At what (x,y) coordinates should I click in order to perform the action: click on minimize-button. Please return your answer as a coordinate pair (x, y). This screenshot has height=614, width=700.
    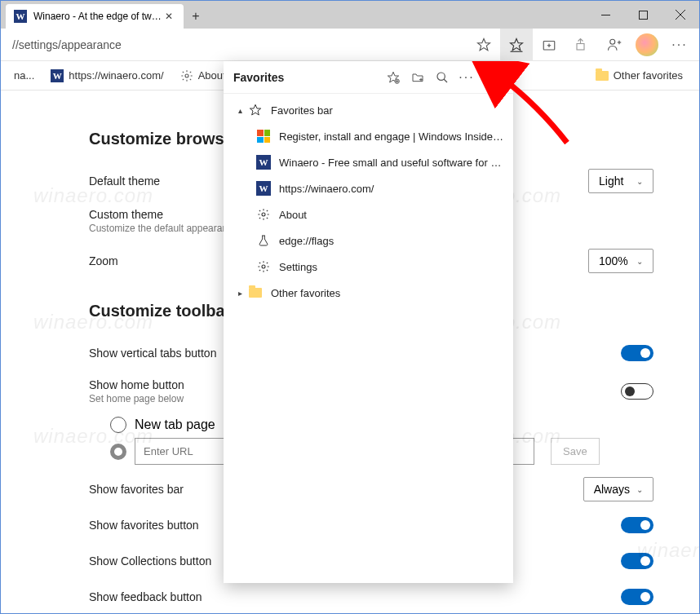
    Looking at the image, I should click on (605, 15).